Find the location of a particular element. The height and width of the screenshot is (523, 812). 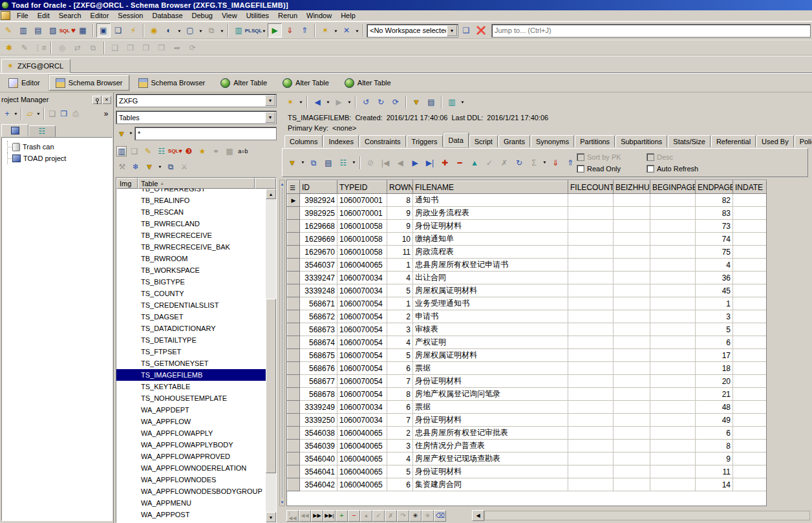

tree-view-button is located at coordinates (40, 48).